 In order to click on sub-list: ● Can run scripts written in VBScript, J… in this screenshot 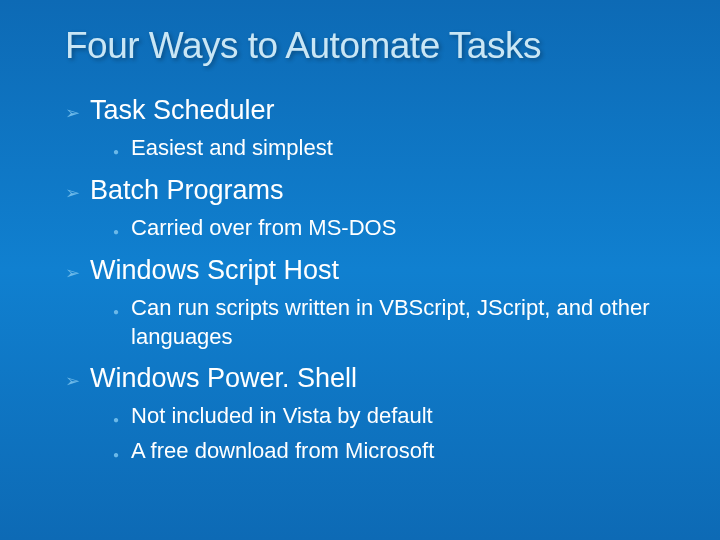, I will do `click(389, 322)`.